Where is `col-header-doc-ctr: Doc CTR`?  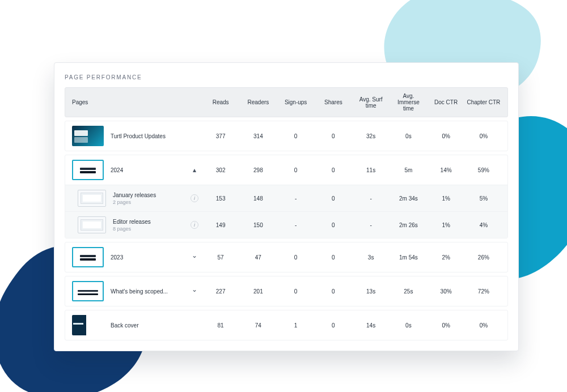
col-header-doc-ctr: Doc CTR is located at coordinates (446, 102).